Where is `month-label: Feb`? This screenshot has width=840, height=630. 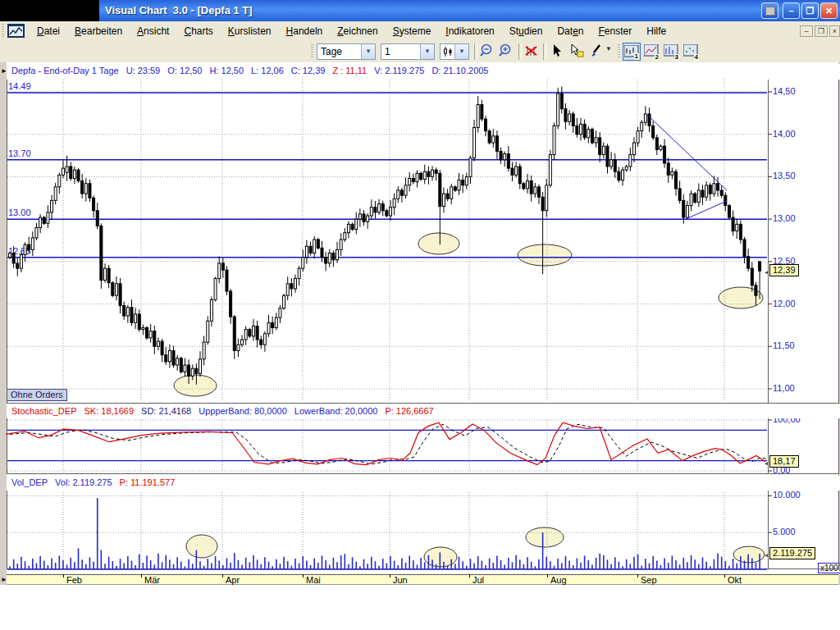
month-label: Feb is located at coordinates (74, 580).